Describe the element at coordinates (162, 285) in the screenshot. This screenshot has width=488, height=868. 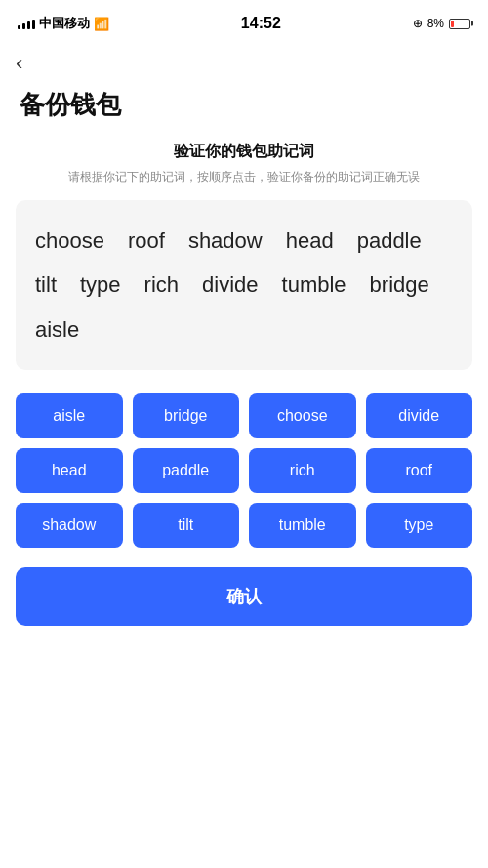
I see `mnemonic-word: rich` at that location.